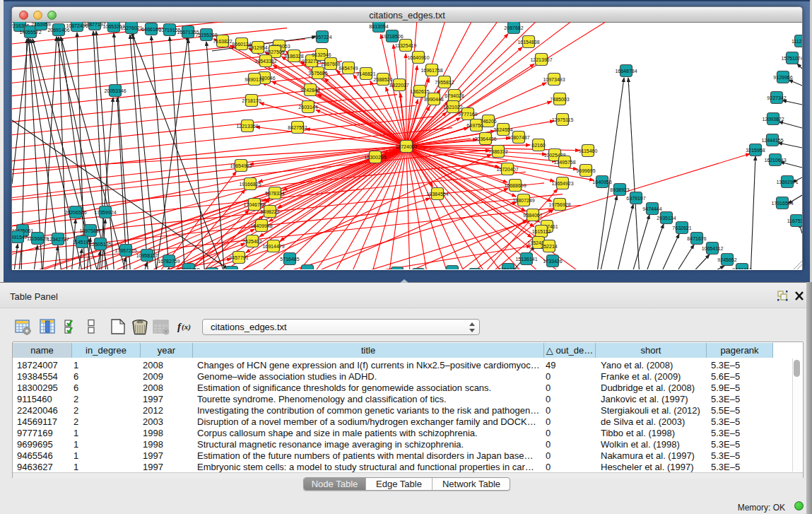 The width and height of the screenshot is (812, 514). I want to click on svg-text: 5498222, so click(270, 212).